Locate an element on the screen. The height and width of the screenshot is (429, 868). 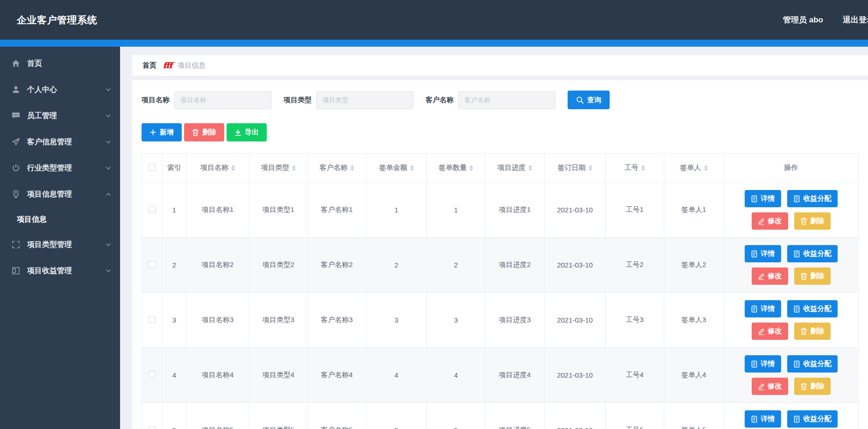
column-header-signer: 签单人 is located at coordinates (694, 168).